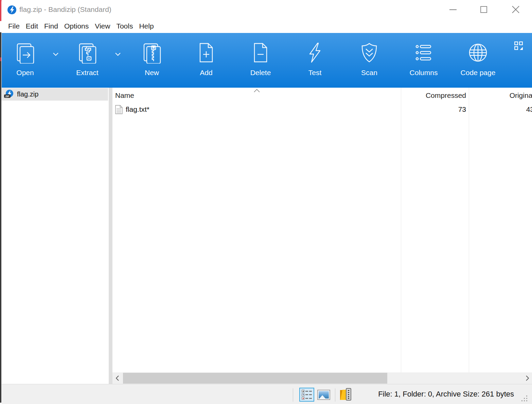 This screenshot has width=532, height=404. Describe the element at coordinates (519, 46) in the screenshot. I see `customize-toolbar-icon` at that location.